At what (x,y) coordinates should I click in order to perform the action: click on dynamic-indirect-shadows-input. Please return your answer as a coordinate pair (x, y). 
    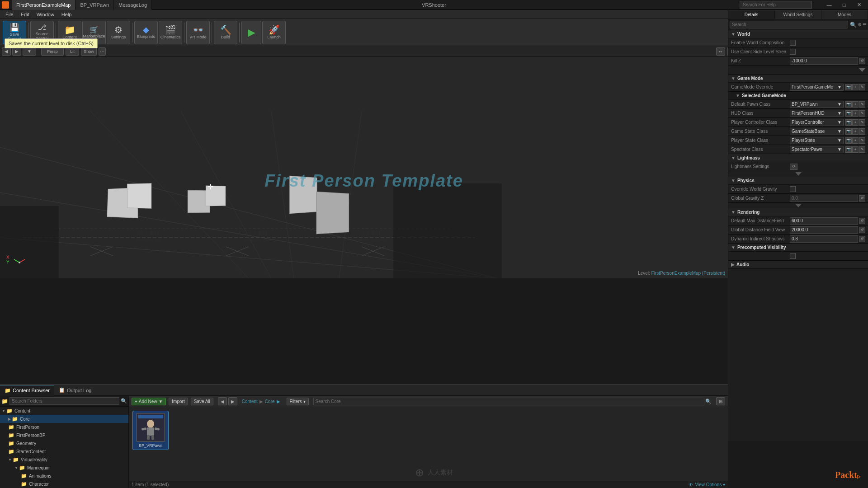
    Looking at the image, I should click on (824, 239).